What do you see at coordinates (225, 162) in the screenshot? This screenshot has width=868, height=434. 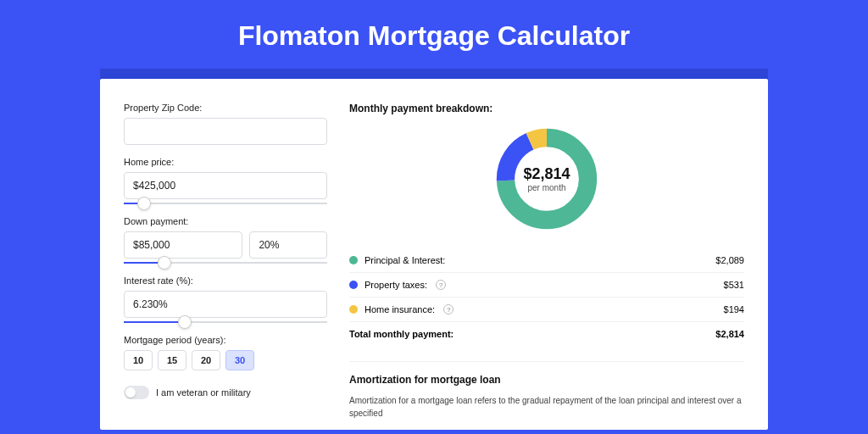 I see `home-price-label: Home price:` at bounding box center [225, 162].